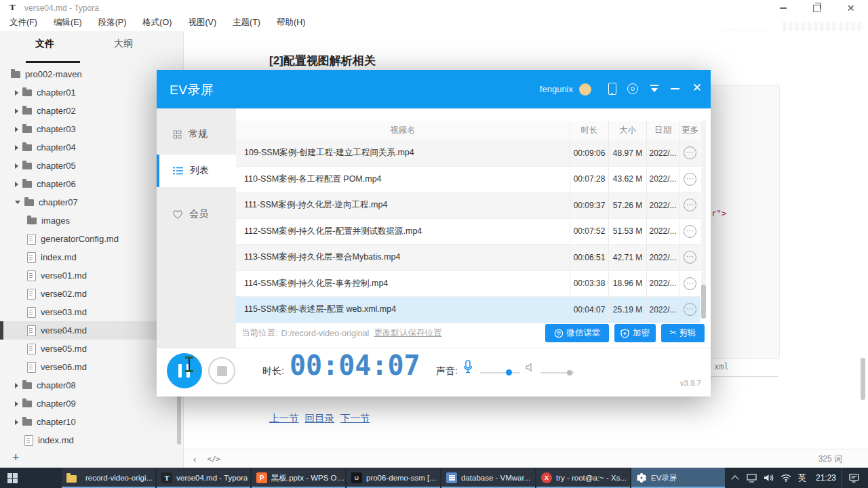  I want to click on mobile-icon, so click(612, 89).